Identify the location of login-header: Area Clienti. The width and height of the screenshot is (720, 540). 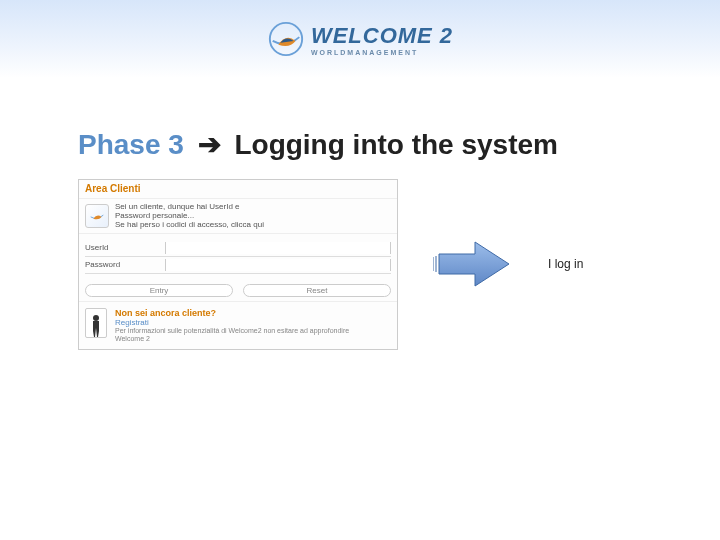
(238, 190).